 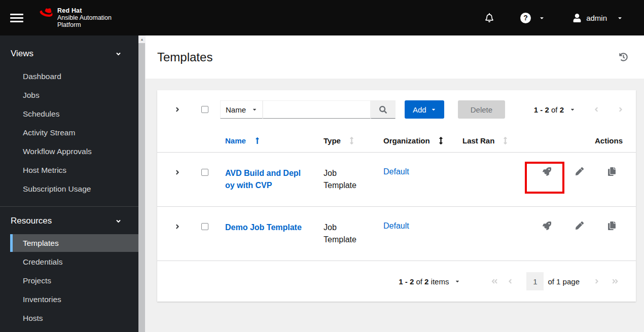 I want to click on top-pagination: 1 - 2 of 2, so click(x=579, y=109).